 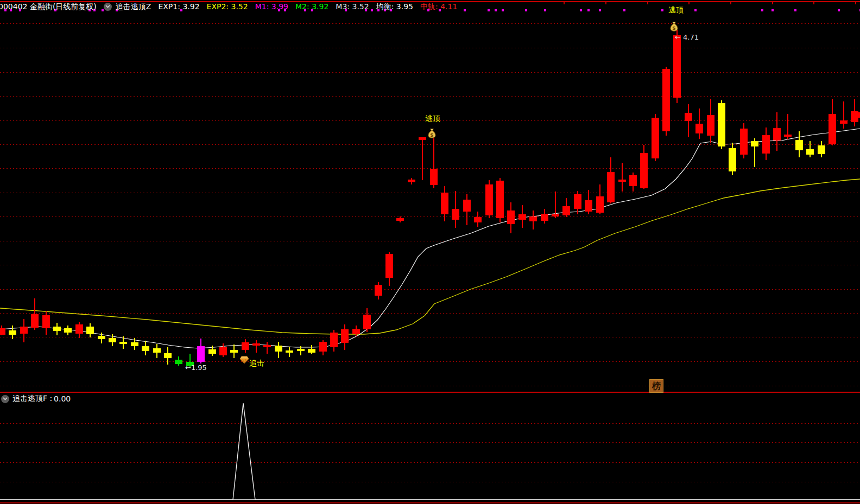 I want to click on rank-badge: 榜, so click(x=656, y=386).